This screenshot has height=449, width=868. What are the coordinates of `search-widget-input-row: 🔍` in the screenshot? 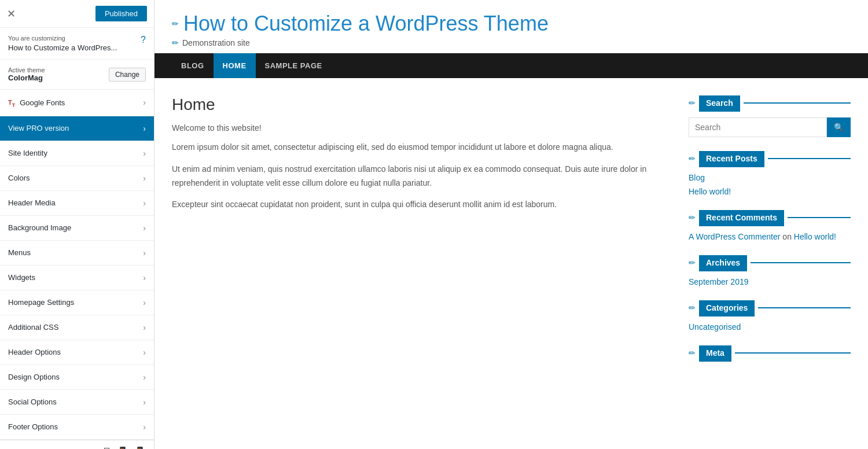 It's located at (770, 127).